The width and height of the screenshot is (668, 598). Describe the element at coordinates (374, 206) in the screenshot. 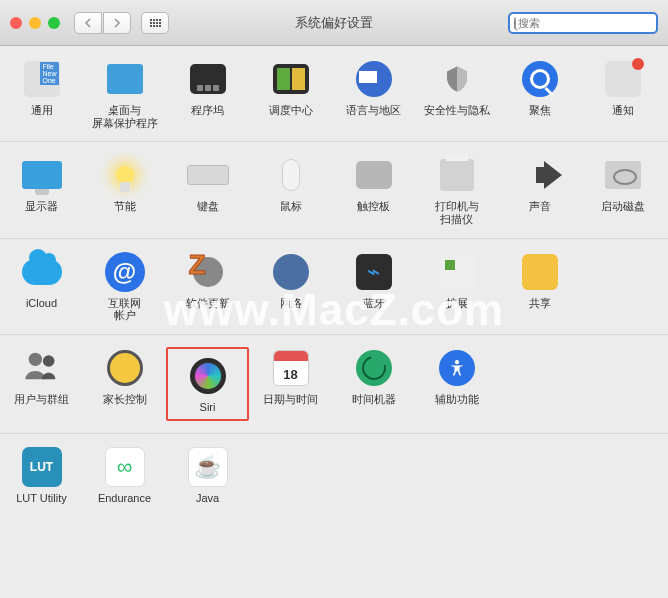

I see `prefpane-label: 触控板` at that location.